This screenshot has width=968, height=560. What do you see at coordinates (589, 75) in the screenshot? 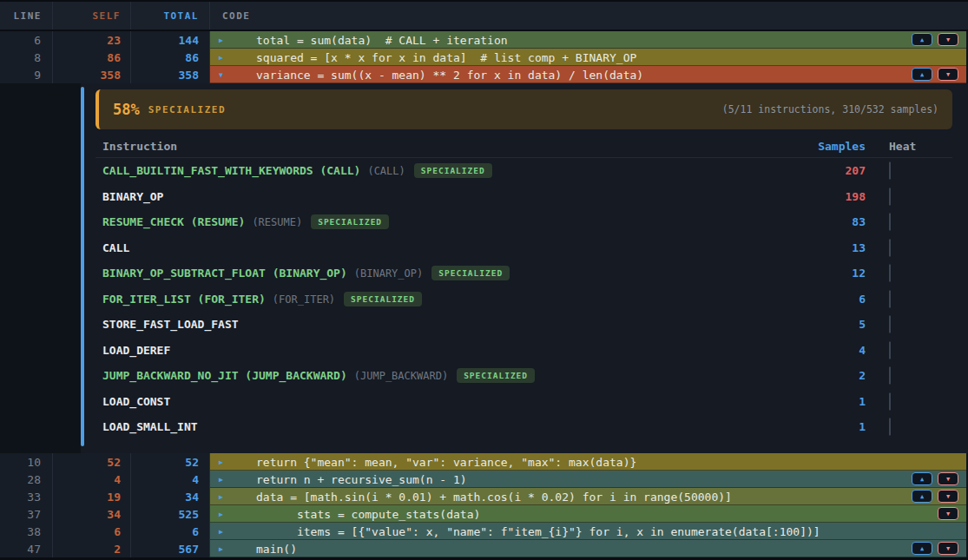
I see `code-cell: ▼ variance = sum((x - mean) ** 2 for x i…` at bounding box center [589, 75].